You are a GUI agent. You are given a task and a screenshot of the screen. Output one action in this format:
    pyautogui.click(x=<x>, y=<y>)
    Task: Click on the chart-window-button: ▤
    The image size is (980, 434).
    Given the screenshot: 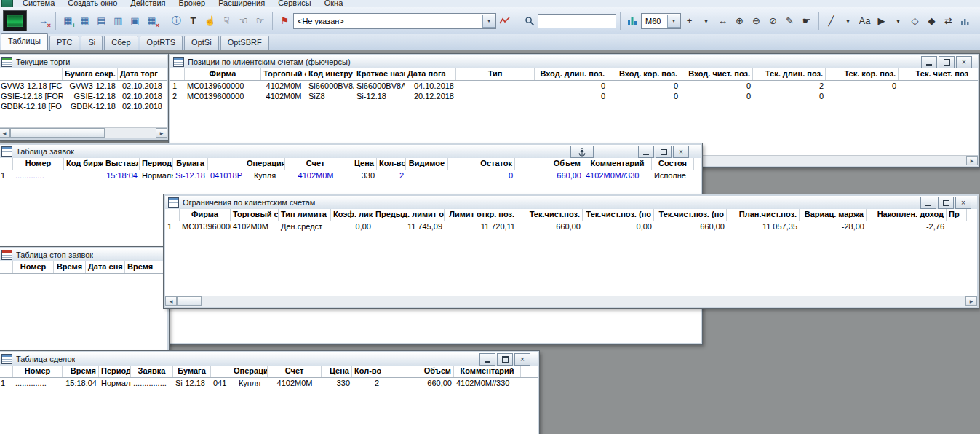 What is the action you would take?
    pyautogui.click(x=102, y=20)
    